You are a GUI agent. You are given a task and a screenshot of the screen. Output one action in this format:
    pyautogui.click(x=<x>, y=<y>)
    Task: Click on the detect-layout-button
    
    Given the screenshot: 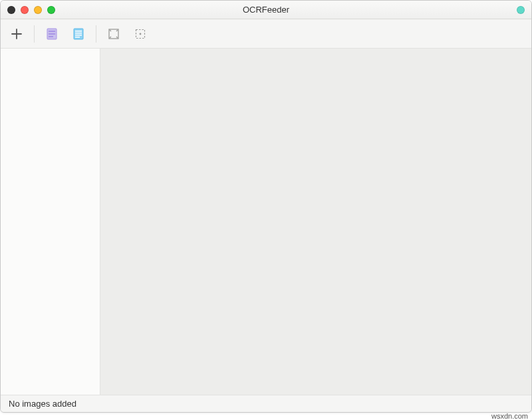 What is the action you would take?
    pyautogui.click(x=52, y=34)
    